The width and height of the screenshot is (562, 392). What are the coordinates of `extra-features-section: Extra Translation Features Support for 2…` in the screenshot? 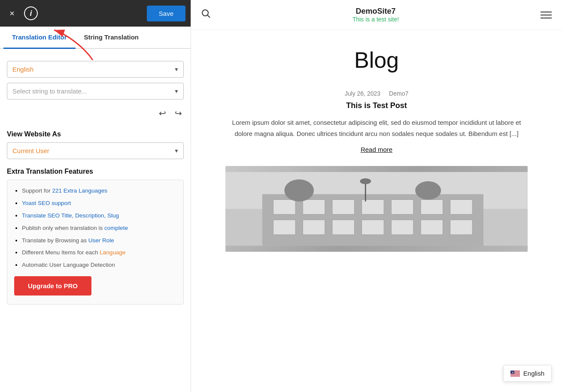 It's located at (95, 234).